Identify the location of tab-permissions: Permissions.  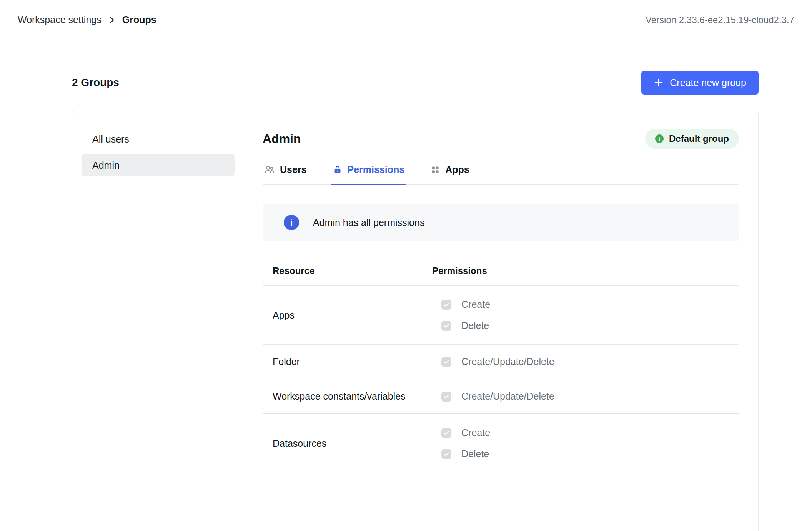
(369, 173).